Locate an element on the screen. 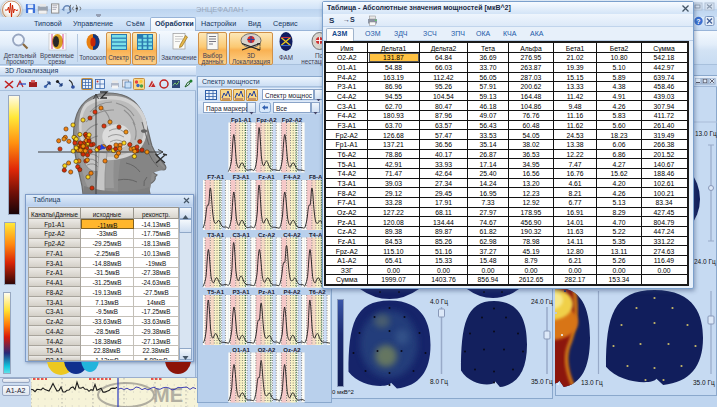 The height and width of the screenshot is (407, 717). svg-text: Pz-A1 is located at coordinates (266, 292).